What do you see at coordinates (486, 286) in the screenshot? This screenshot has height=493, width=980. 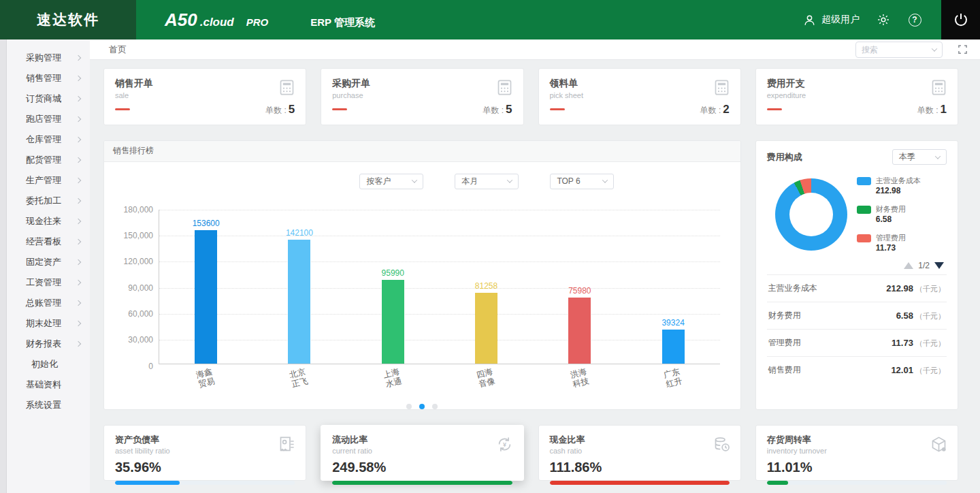 I see `bar-value-label: 81258` at bounding box center [486, 286].